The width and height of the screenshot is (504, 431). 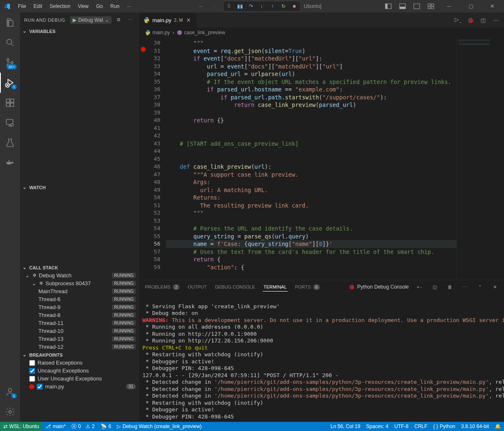 What do you see at coordinates (307, 287) in the screenshot?
I see `ports-tab: PORTS6` at bounding box center [307, 287].